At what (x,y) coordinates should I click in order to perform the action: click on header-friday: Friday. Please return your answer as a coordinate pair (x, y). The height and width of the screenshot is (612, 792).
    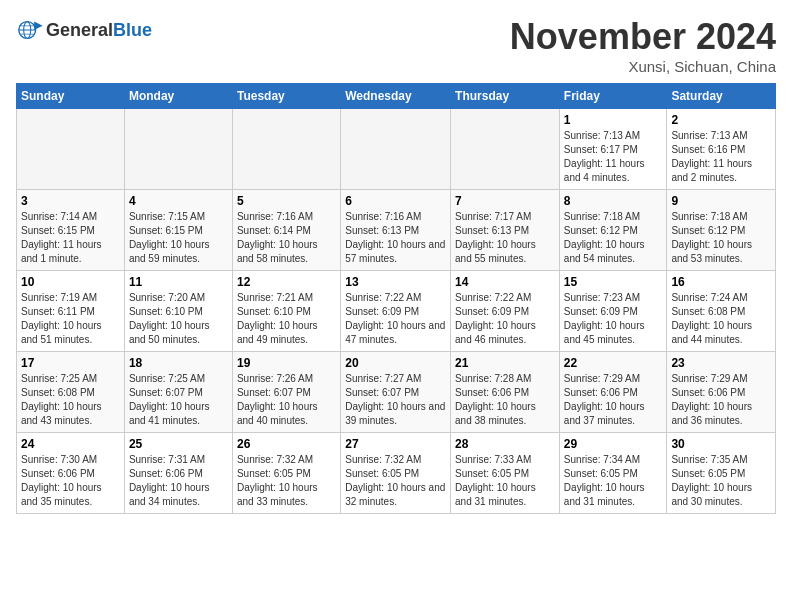
    Looking at the image, I should click on (613, 96).